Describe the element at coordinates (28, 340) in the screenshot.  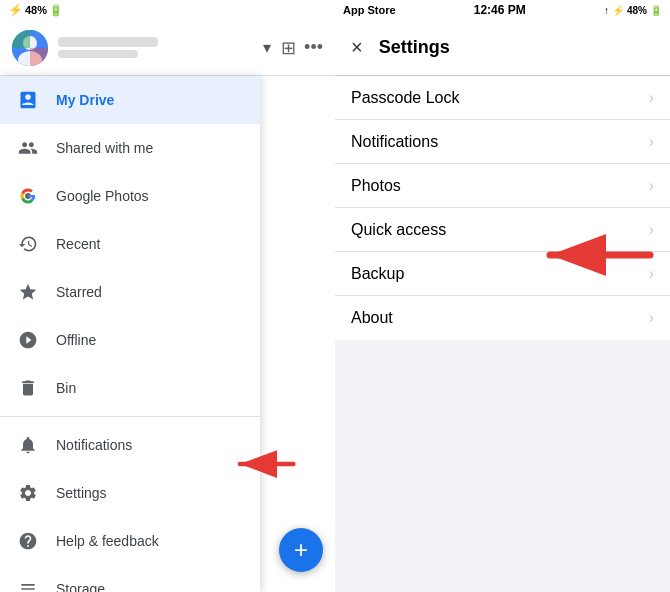
I see `offline-icon` at that location.